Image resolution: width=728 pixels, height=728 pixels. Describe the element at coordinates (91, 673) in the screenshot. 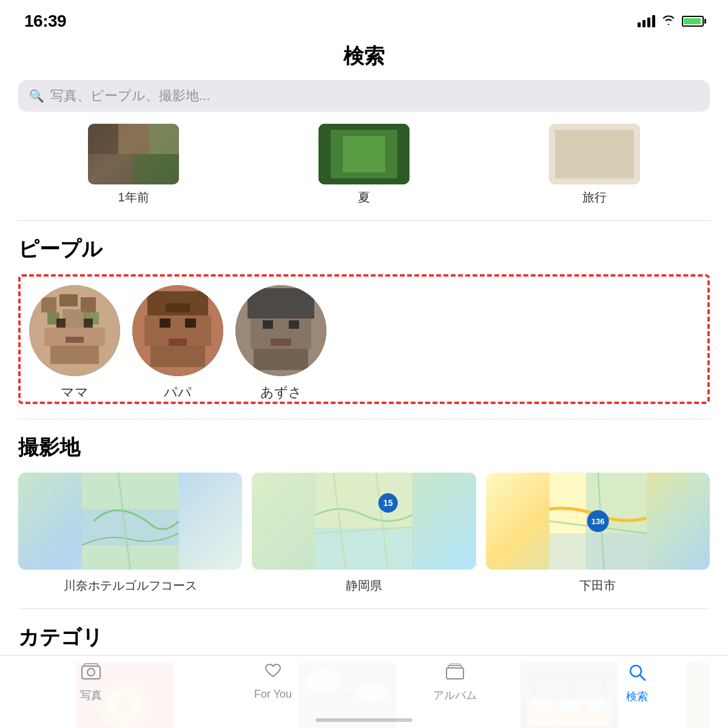

I see `photos-icon` at that location.